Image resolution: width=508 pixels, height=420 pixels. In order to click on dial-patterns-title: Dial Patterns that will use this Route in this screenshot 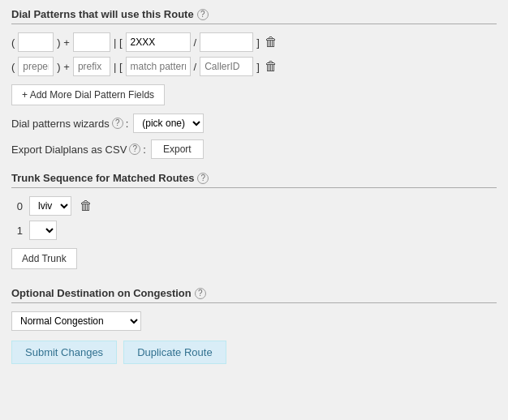, I will do `click(102, 15)`.